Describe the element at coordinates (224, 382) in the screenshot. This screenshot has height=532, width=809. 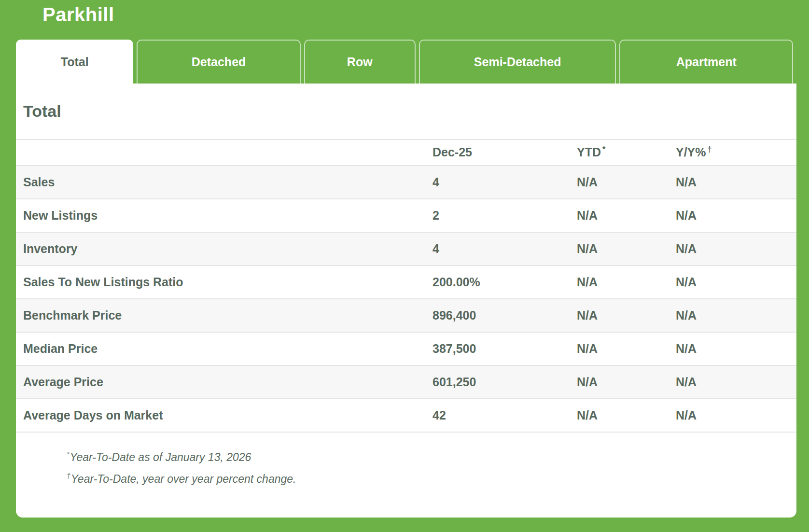
I see `metric-label: Average Price` at that location.